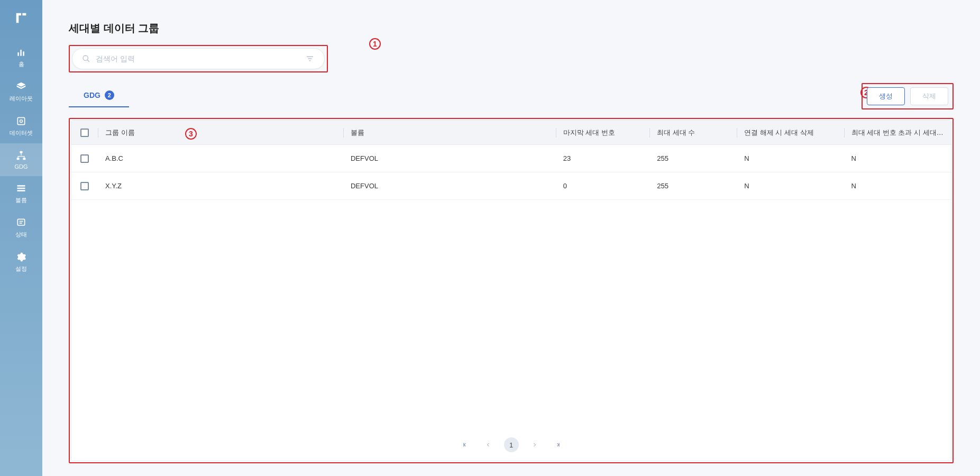  I want to click on table-row: A.B.C DEFVOL 23 255 N N, so click(511, 159).